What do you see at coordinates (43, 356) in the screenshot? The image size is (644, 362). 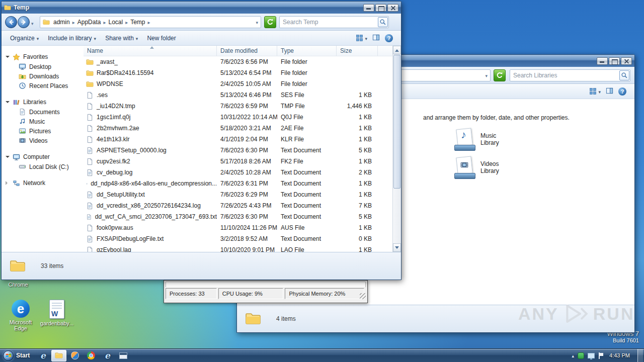 I see `taskbar-app-internet-explorer` at bounding box center [43, 356].